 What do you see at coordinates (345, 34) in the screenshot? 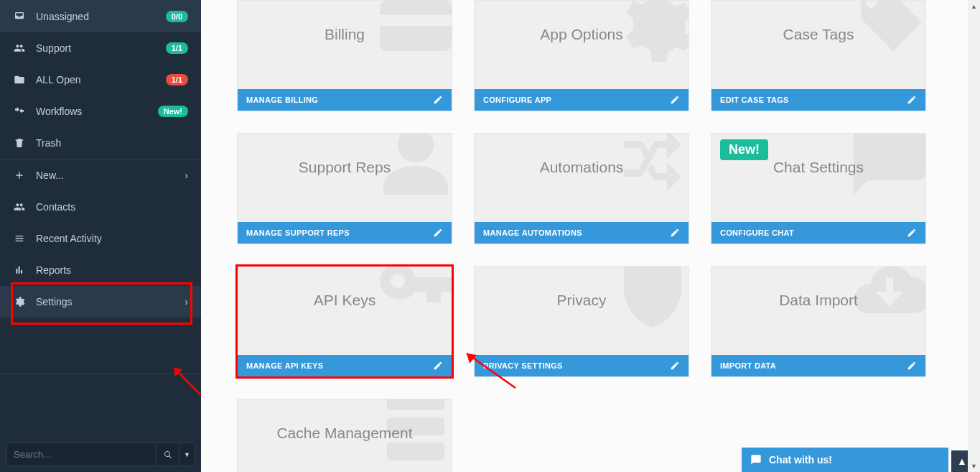
I see `card-title: Billing` at bounding box center [345, 34].